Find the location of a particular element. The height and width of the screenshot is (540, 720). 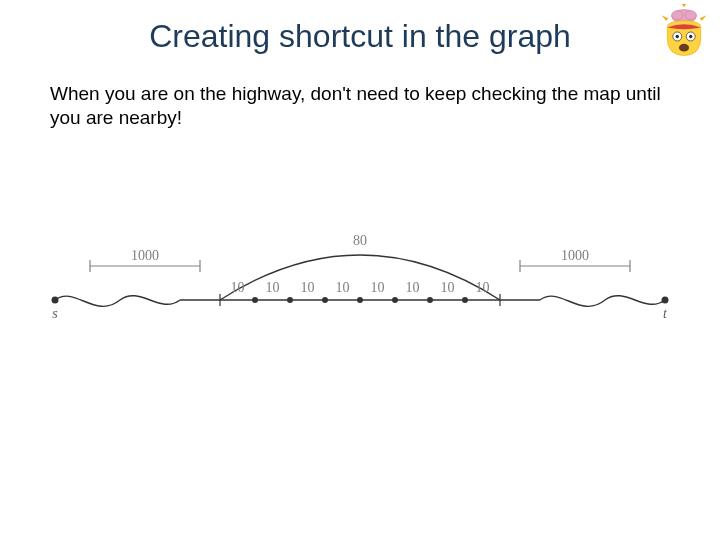

page-title: Creating shortcut in the graph is located at coordinates (360, 36).